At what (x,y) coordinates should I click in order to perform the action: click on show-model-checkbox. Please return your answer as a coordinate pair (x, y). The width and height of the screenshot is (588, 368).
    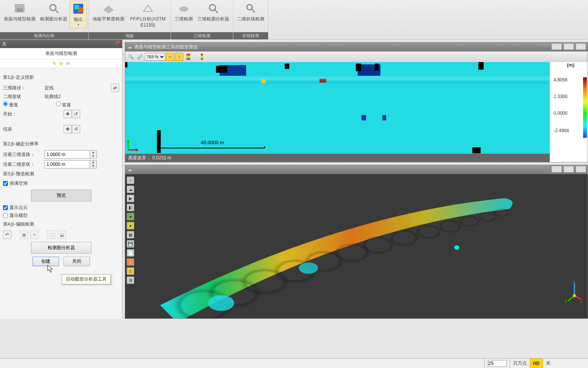
    Looking at the image, I should click on (5, 216).